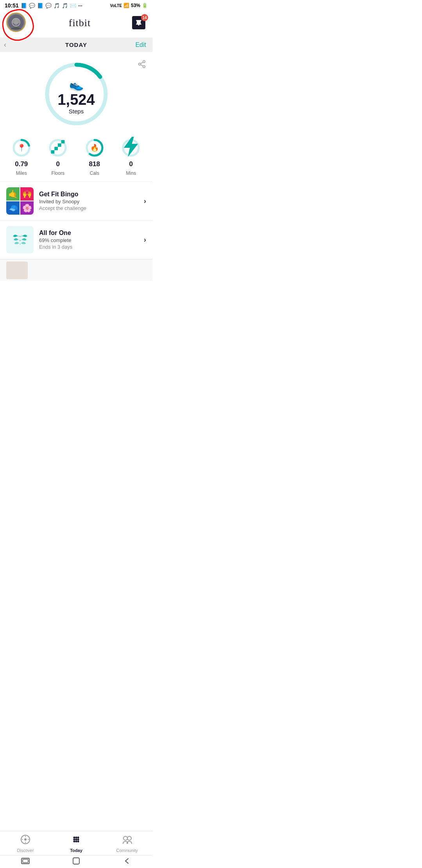  Describe the element at coordinates (58, 147) in the screenshot. I see `stairs-svg` at that location.